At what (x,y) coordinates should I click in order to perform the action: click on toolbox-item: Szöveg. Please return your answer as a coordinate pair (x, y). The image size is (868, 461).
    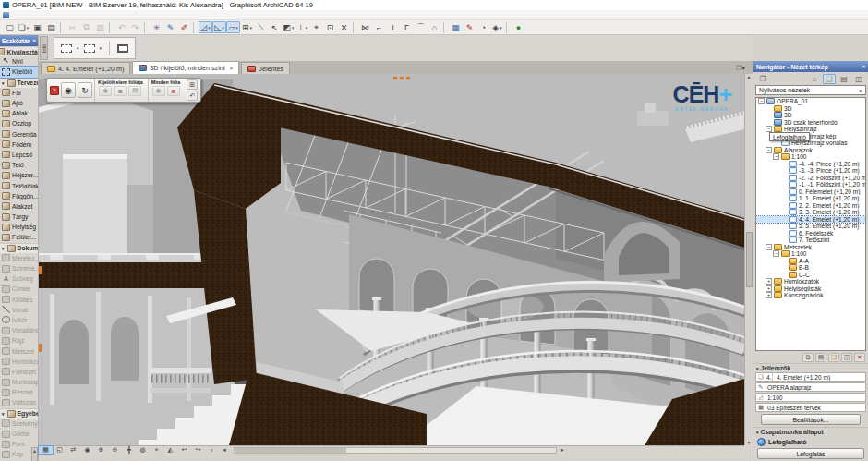
    Looking at the image, I should click on (18, 279).